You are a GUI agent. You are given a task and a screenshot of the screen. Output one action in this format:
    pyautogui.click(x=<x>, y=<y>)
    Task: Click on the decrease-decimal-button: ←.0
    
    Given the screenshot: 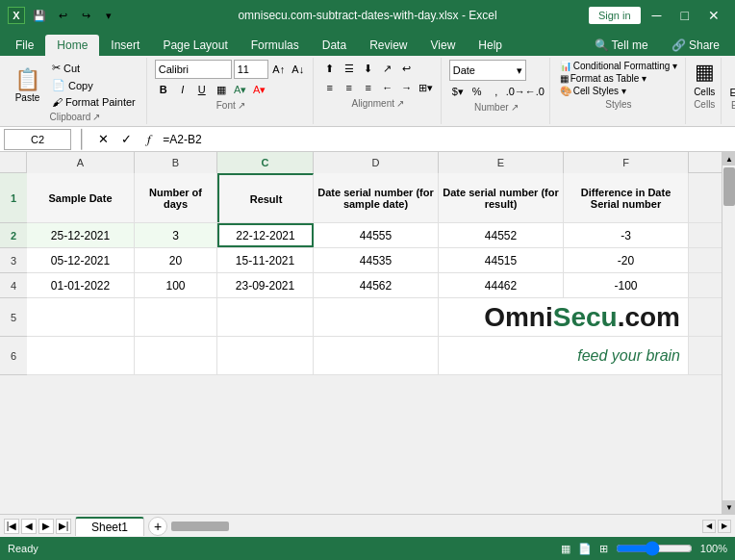 What is the action you would take?
    pyautogui.click(x=535, y=91)
    